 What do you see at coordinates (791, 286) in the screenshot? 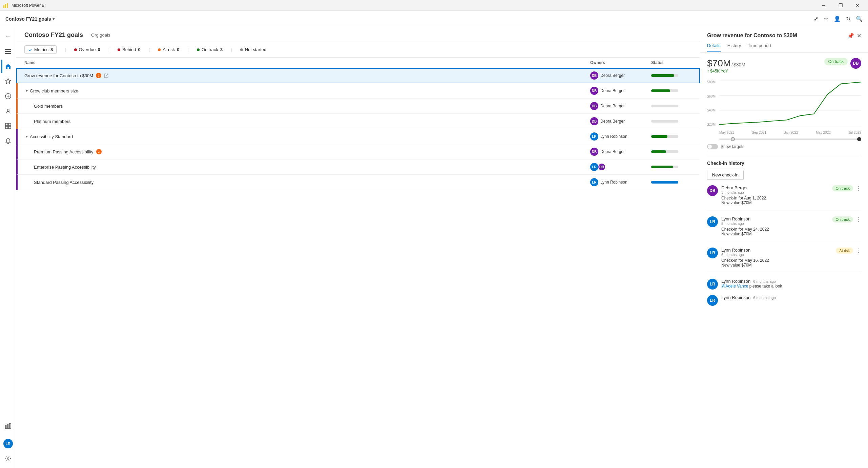
I see `comment-text: @Adele Vance please take a look` at bounding box center [791, 286].